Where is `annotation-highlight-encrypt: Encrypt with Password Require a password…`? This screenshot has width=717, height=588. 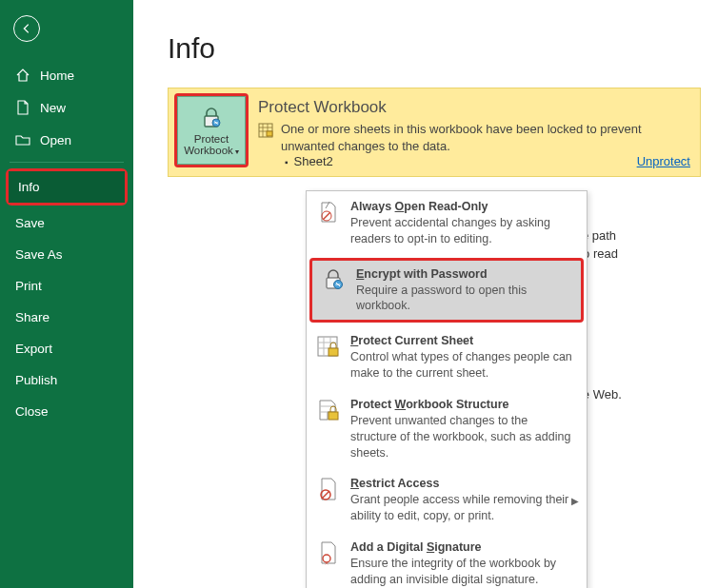 annotation-highlight-encrypt: Encrypt with Password Require a password… is located at coordinates (447, 291).